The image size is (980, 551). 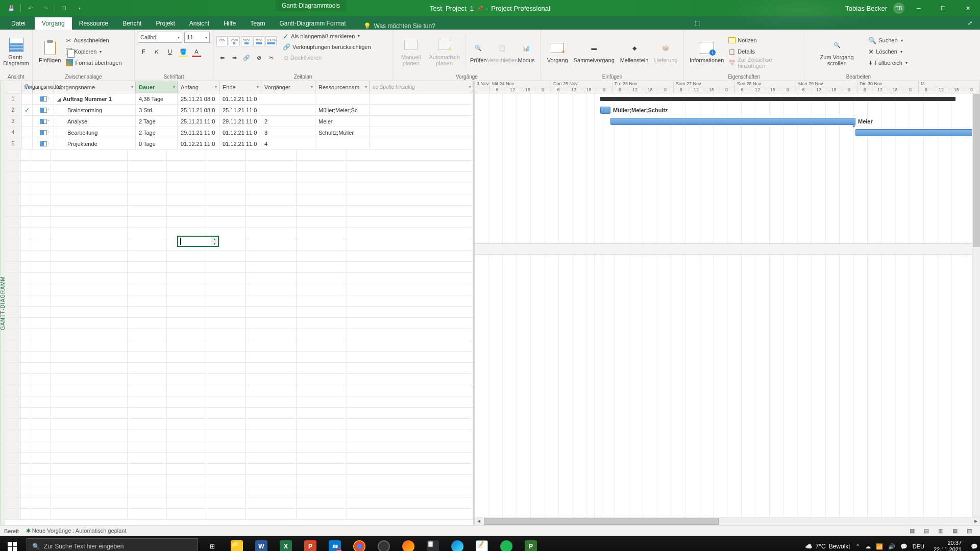 I want to click on copy-button: Kopieren▾, so click(x=94, y=52).